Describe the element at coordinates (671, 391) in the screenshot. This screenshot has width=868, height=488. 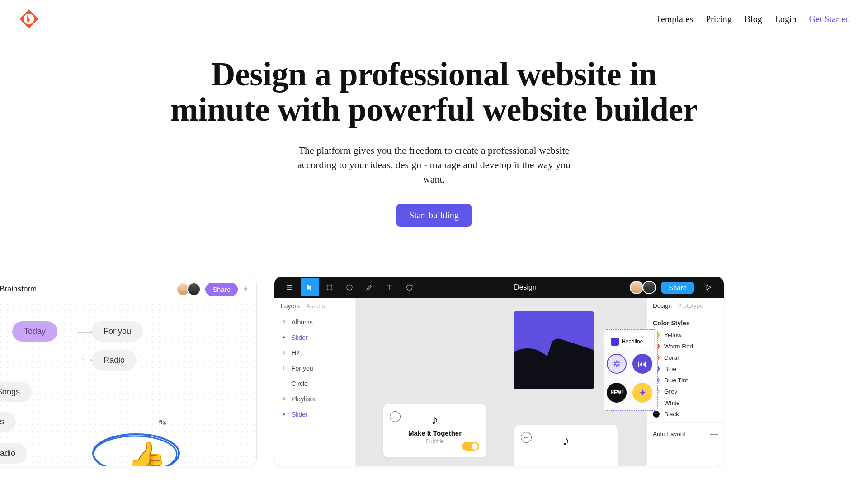
I see `color-name: Grey` at that location.